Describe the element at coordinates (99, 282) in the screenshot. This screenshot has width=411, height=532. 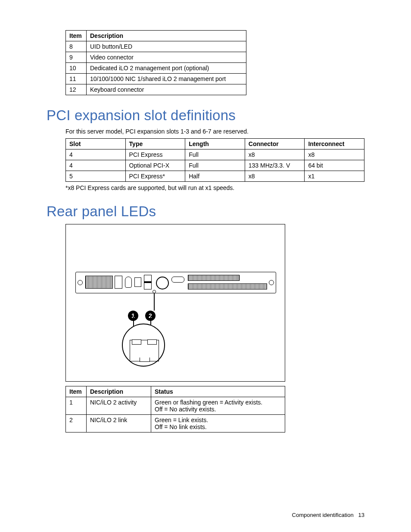
I see `vent-icon` at that location.